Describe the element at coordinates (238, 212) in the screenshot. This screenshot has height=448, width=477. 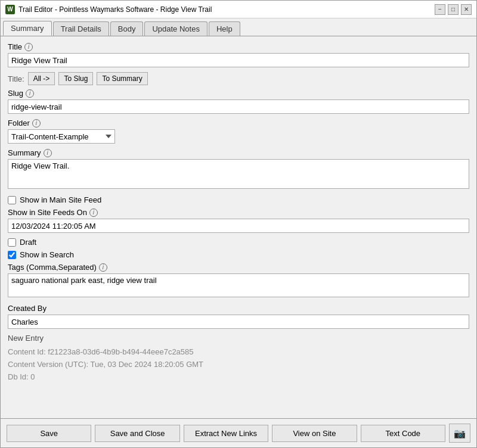
I see `site-feeds-label: Show in Site Feeds On i` at that location.